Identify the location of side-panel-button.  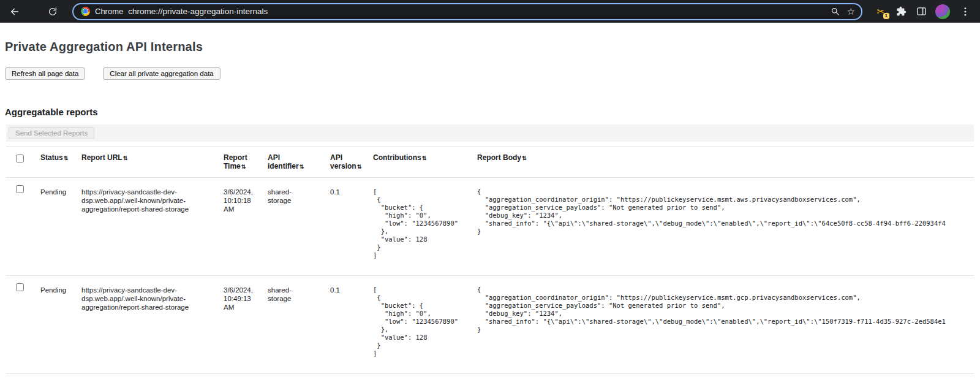
(921, 12).